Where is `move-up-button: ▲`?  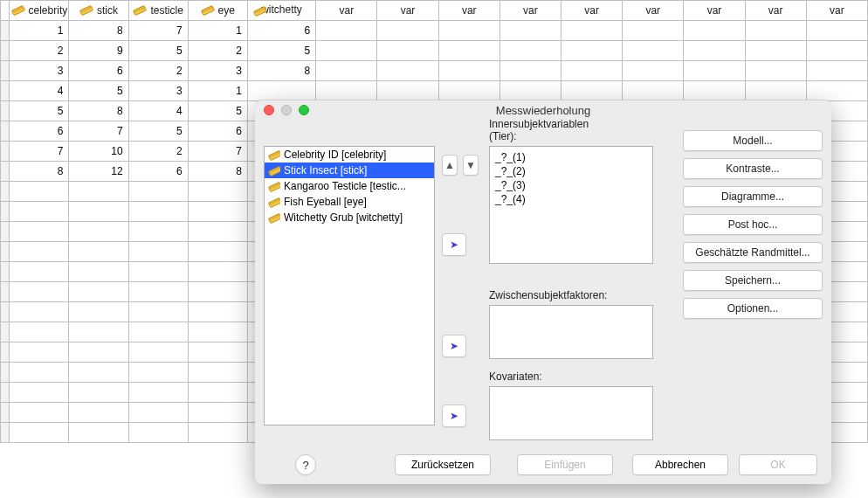 move-up-button: ▲ is located at coordinates (450, 165).